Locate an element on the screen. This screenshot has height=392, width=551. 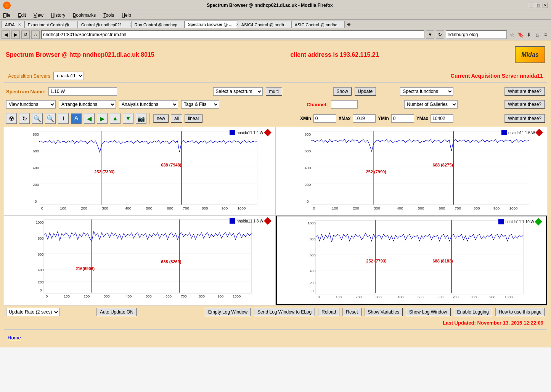
site-title: Spectrum Browser @ http nndhcp021.dl.ac.… is located at coordinates (80, 55).